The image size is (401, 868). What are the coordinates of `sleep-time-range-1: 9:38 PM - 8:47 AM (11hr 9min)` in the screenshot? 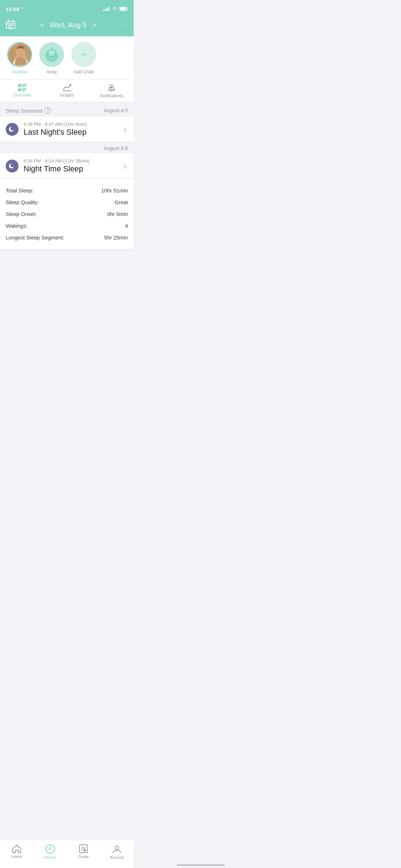 It's located at (55, 124).